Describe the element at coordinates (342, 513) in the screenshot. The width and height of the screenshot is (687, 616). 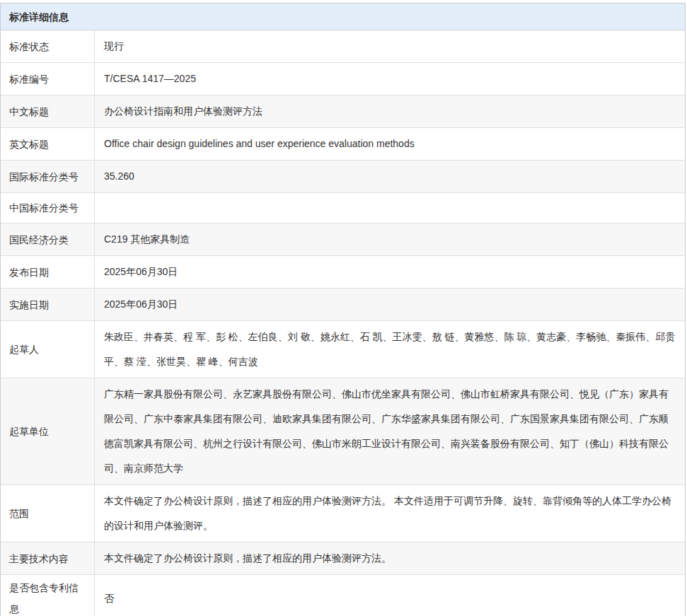
I see `row-scope: 范围 本文件确定了办公椅设计原则，描述了相应的用户体验测评方法。 本文件适用于可…` at that location.